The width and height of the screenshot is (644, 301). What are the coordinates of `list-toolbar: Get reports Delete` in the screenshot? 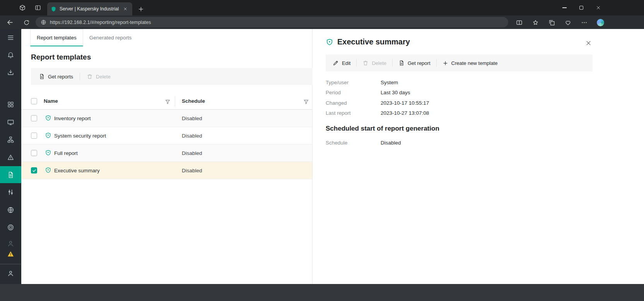 It's located at (172, 77).